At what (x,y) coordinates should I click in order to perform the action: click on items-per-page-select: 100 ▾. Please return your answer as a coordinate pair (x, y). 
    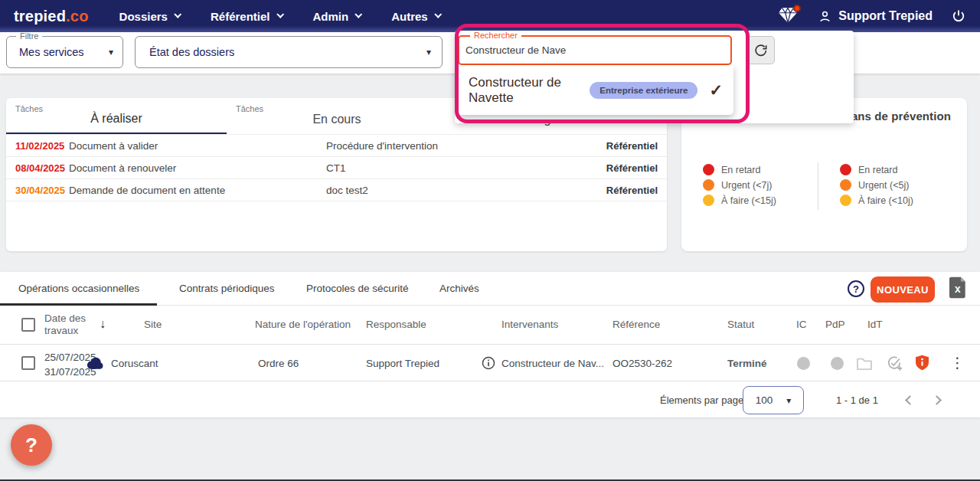
    Looking at the image, I should click on (773, 400).